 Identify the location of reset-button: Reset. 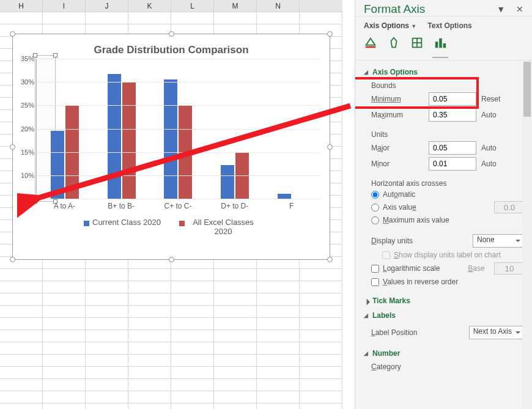
(492, 99).